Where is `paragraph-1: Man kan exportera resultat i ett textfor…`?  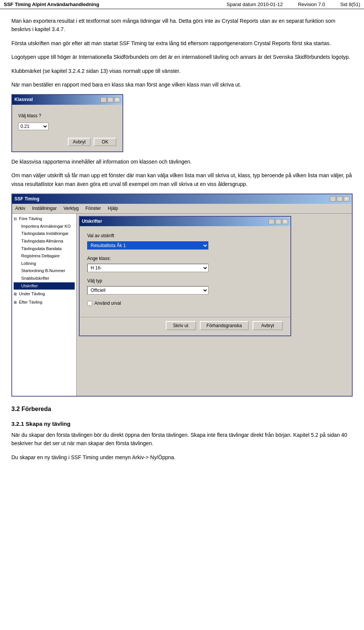
paragraph-1: Man kan exportera resultat i ett textfor… is located at coordinates (182, 25).